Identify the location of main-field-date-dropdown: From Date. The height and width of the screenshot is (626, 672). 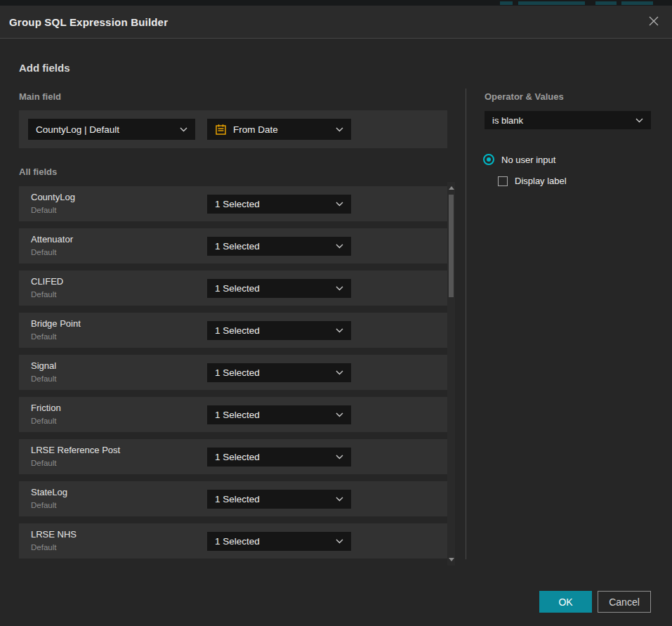
(279, 129).